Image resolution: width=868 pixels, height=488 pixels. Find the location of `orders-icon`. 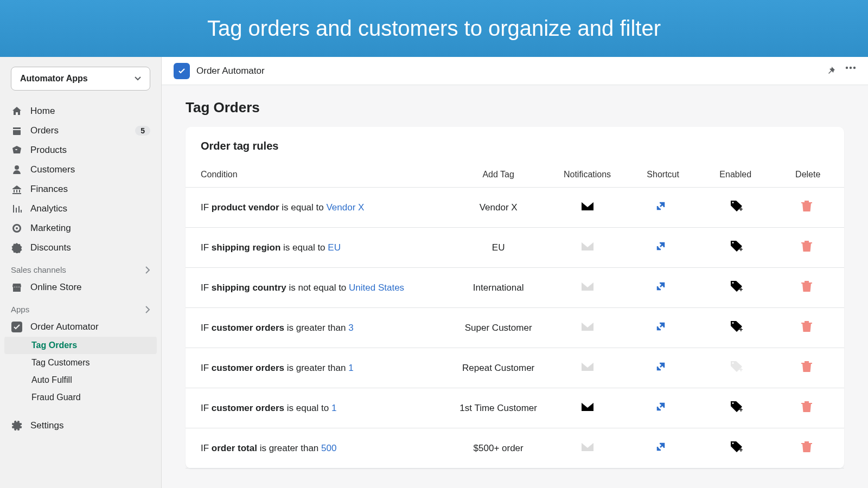

orders-icon is located at coordinates (17, 131).